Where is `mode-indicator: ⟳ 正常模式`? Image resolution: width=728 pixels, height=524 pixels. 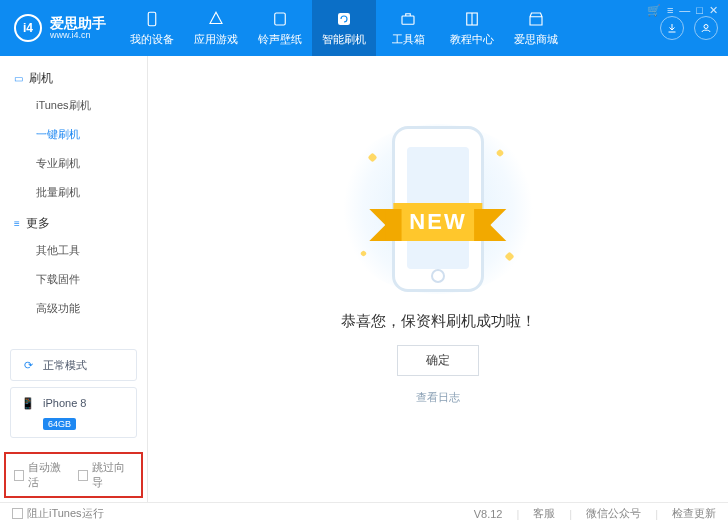
mode-indicator: ⟳ 正常模式 is located at coordinates (74, 365).